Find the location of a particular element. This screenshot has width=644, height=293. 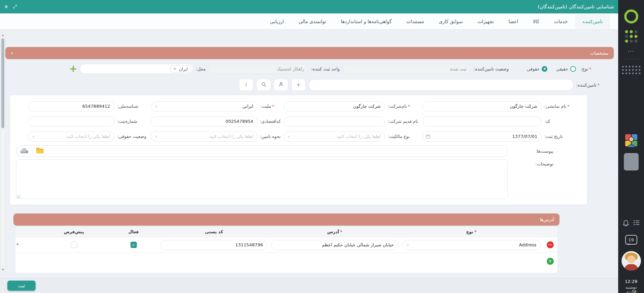

scroll-up-arrow-icon: ▲ is located at coordinates (3, 35).